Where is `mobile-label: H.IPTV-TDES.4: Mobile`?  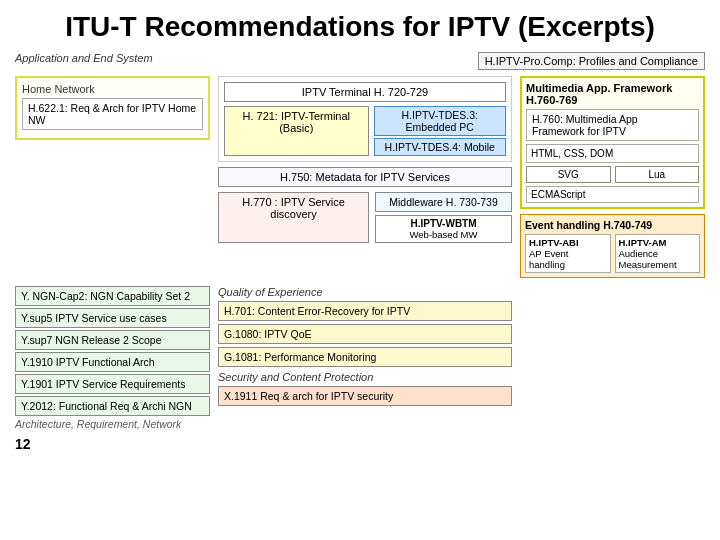 mobile-label: H.IPTV-TDES.4: Mobile is located at coordinates (440, 147).